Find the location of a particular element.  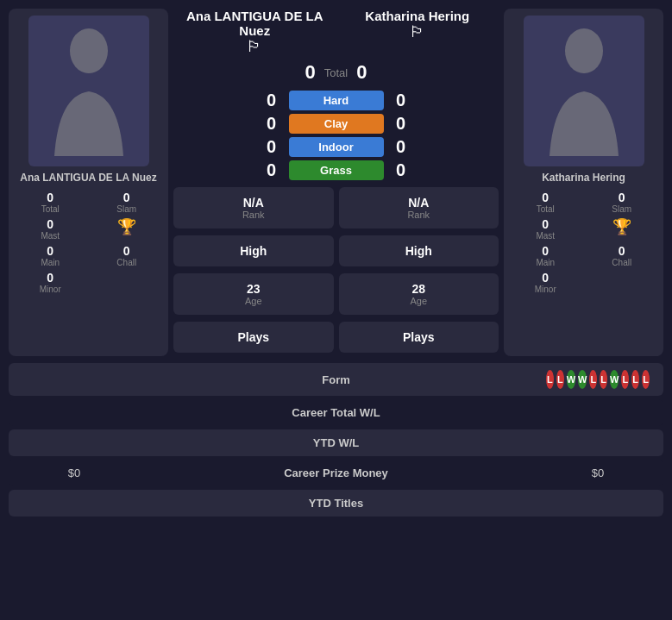

right-age-label: Age is located at coordinates (419, 301).